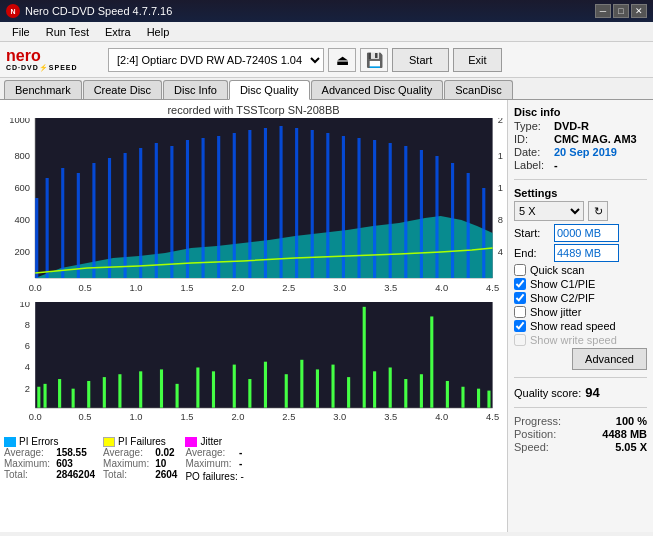 The image size is (653, 536). What do you see at coordinates (534, 152) in the screenshot?
I see `disc-date-label: Date:` at bounding box center [534, 152].